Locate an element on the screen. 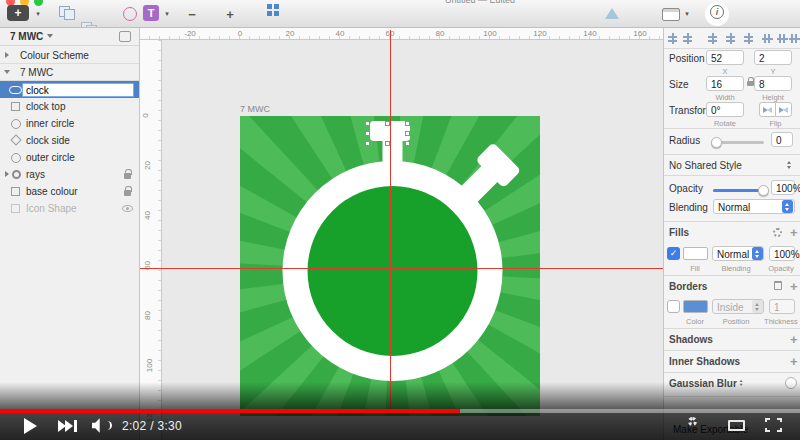  inspector-info-button: i is located at coordinates (717, 12).